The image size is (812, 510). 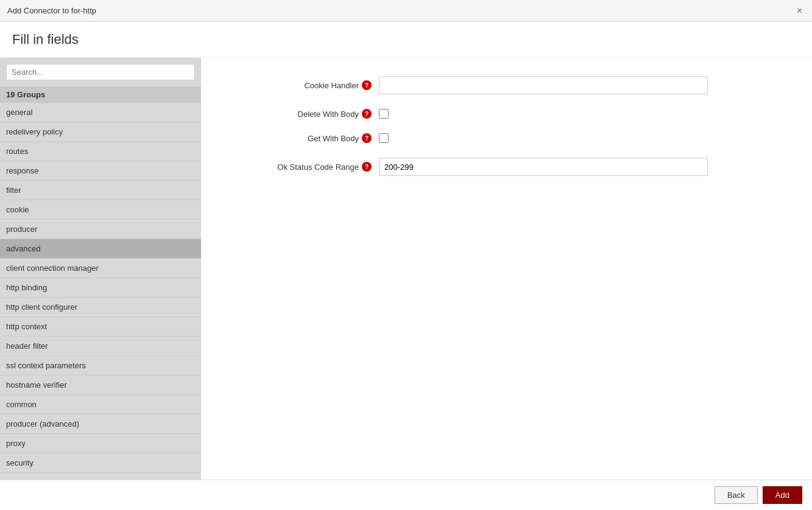 What do you see at coordinates (101, 346) in the screenshot?
I see `sidebar-item-header-filter: header filter` at bounding box center [101, 346].